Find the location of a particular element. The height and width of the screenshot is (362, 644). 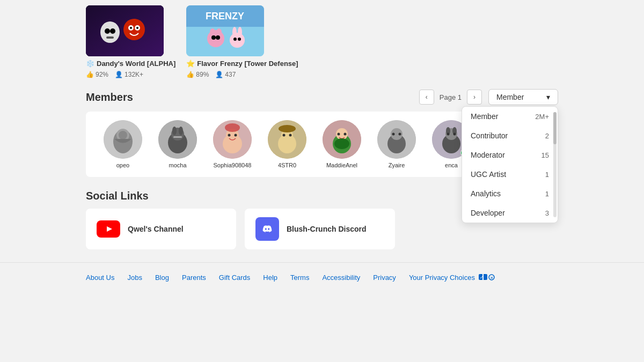

chevron-down-icon: ▾ is located at coordinates (548, 97).